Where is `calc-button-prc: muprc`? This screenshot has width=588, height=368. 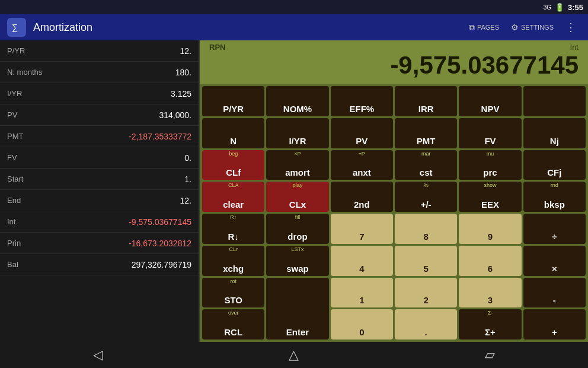
calc-button-prc: muprc is located at coordinates (490, 165).